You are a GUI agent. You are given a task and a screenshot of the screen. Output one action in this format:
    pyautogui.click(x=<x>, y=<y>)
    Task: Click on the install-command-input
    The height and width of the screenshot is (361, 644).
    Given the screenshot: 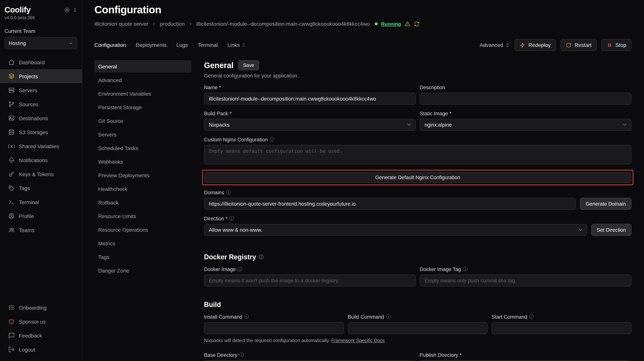 What is the action you would take?
    pyautogui.click(x=274, y=328)
    